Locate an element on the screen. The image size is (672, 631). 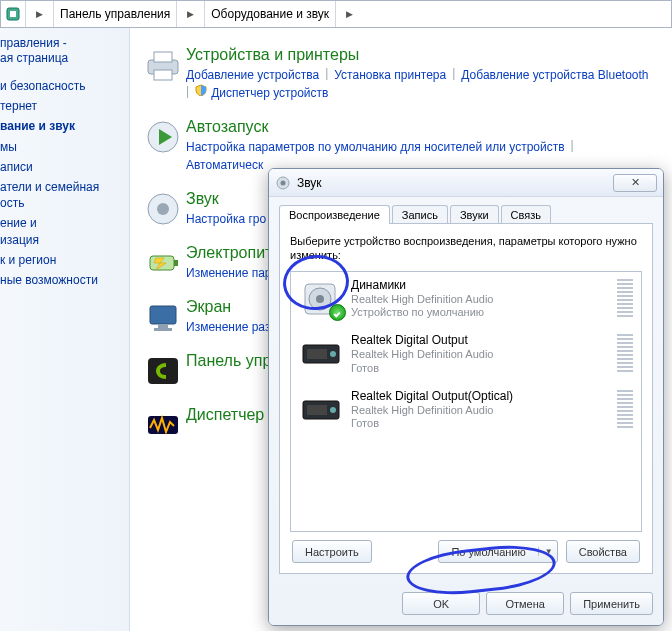
dialog-titlebar: Звук ✕ is located at coordinates (466, 183).